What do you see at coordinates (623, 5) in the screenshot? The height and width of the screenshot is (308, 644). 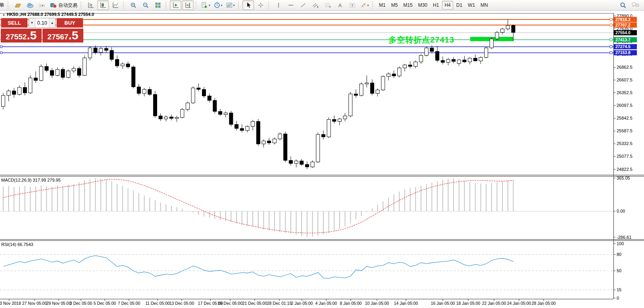 I see `search-button` at bounding box center [623, 5].